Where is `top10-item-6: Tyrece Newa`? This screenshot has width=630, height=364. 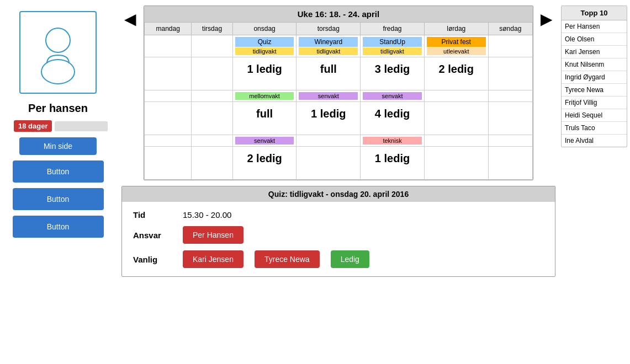
top10-item-6: Tyrece Newa is located at coordinates (594, 90).